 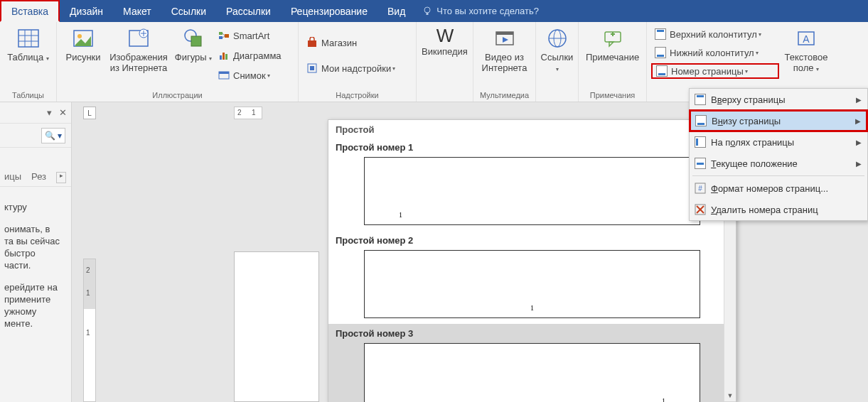 I want to click on page-current-icon, so click(x=700, y=163).